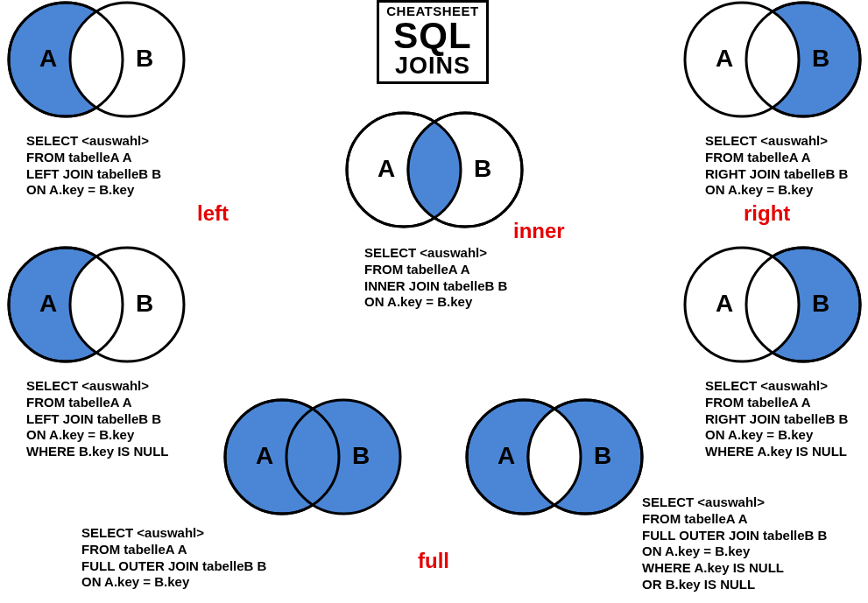 The height and width of the screenshot is (603, 868). Describe the element at coordinates (433, 42) in the screenshot. I see `logo-box: CHEATSHEET SQL JOINS` at that location.